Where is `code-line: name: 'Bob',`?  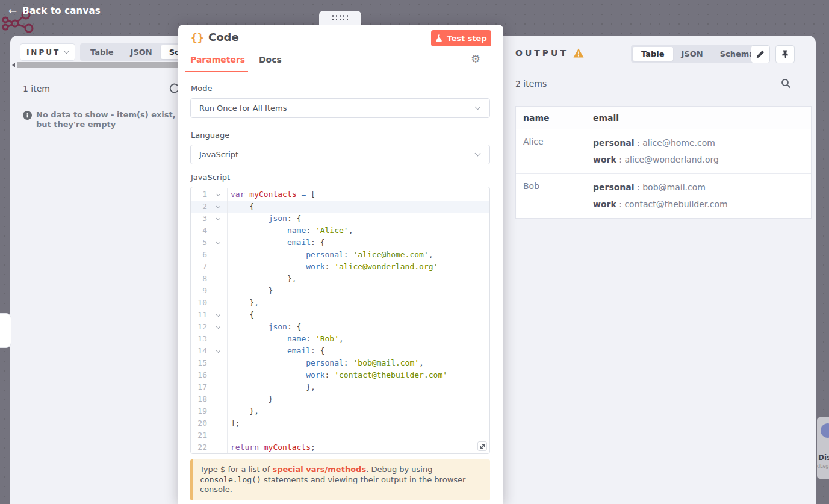
code-line: name: 'Bob', is located at coordinates (359, 339).